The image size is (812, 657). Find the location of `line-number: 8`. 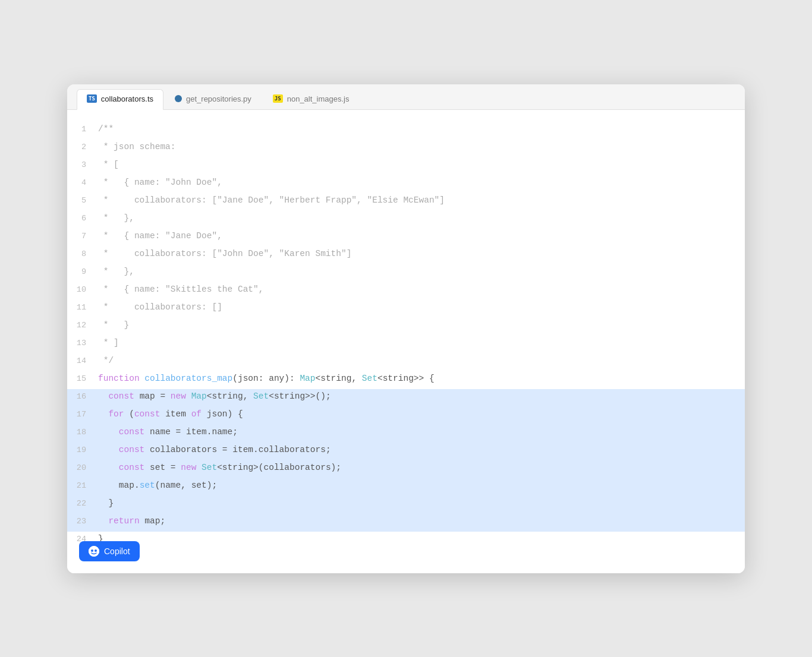

line-number: 8 is located at coordinates (83, 254).